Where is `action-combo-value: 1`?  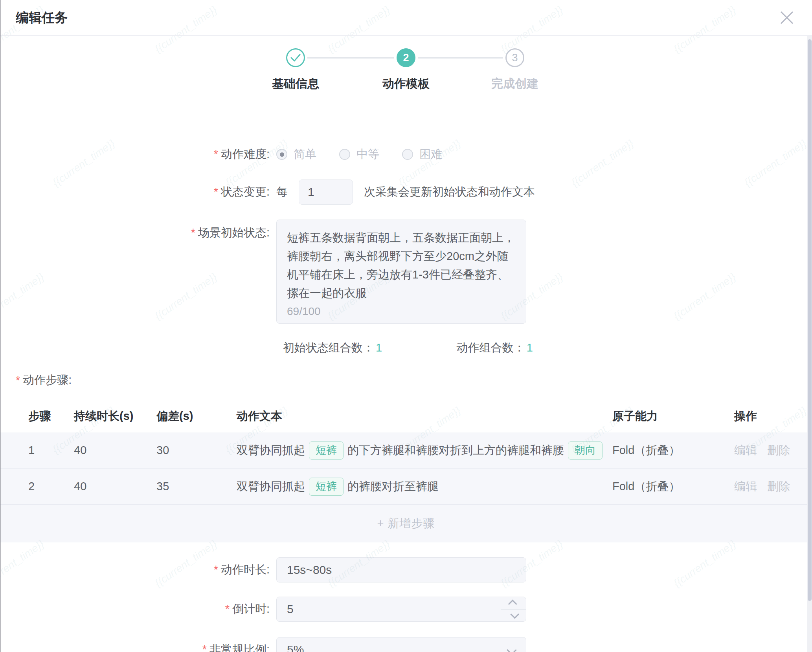 action-combo-value: 1 is located at coordinates (530, 348).